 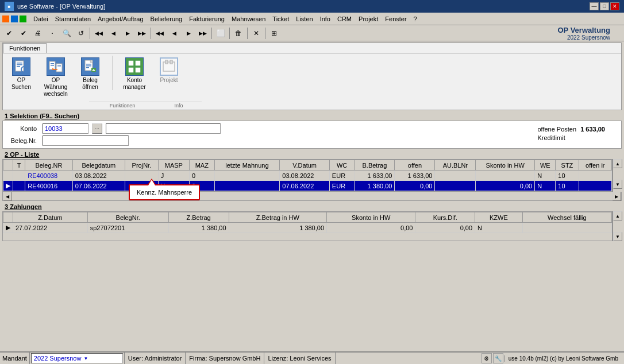 I want to click on toolbar-prev: ◀, so click(x=113, y=33).